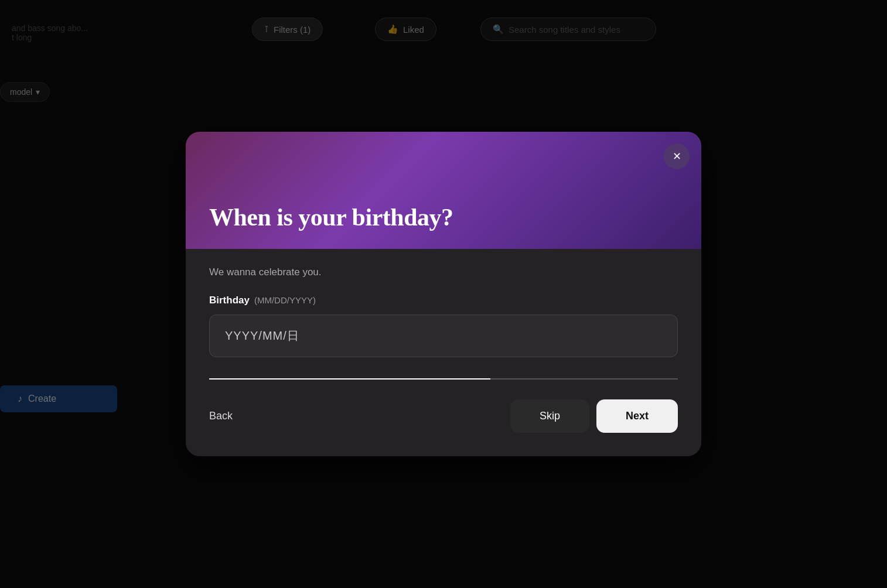 This screenshot has height=588, width=887. What do you see at coordinates (677, 156) in the screenshot?
I see `close-icon: ✕` at bounding box center [677, 156].